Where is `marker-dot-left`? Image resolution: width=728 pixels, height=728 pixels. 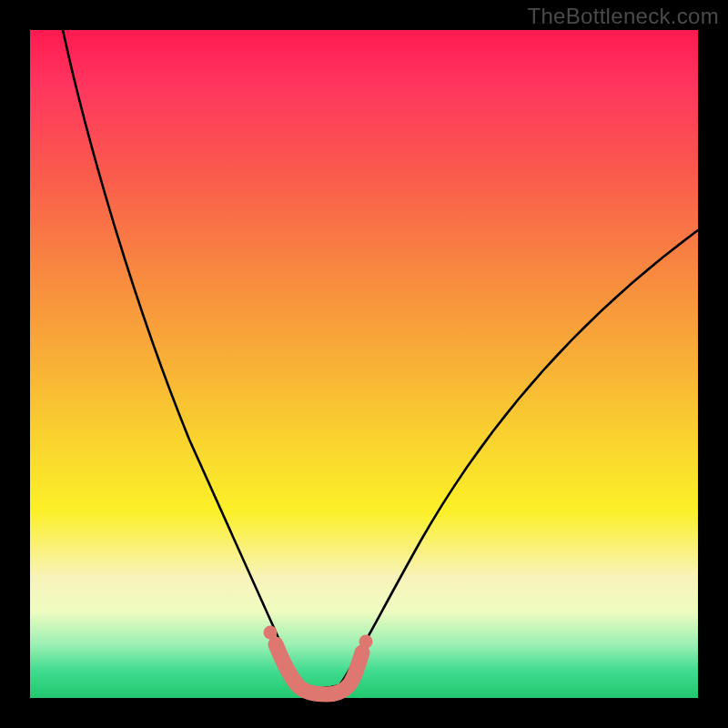 marker-dot-left is located at coordinates (271, 633).